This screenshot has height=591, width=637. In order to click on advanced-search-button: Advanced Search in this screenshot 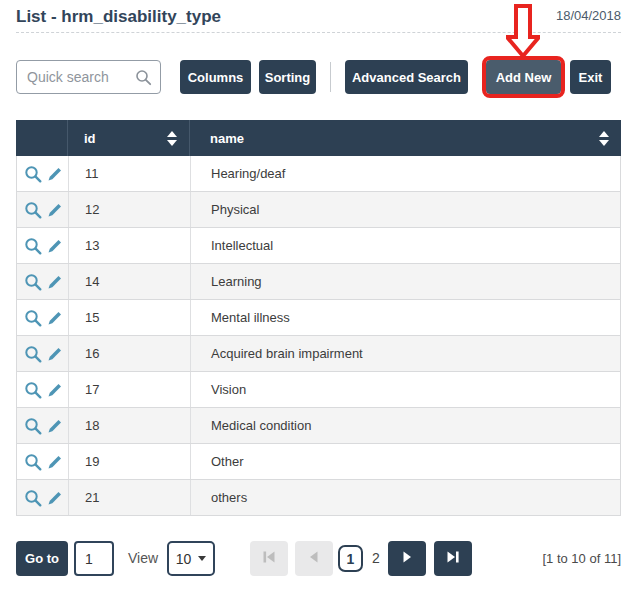, I will do `click(406, 77)`.